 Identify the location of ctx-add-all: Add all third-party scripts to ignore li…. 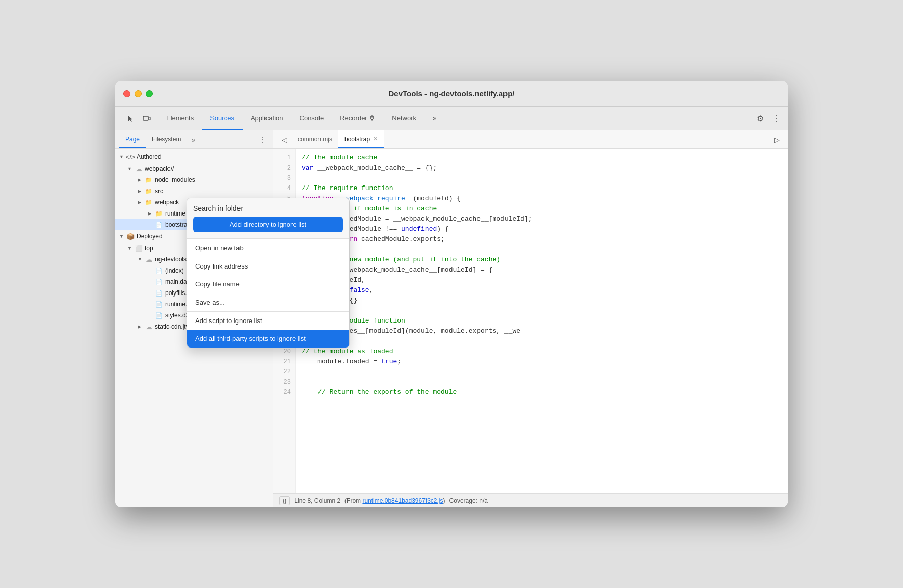
(268, 338).